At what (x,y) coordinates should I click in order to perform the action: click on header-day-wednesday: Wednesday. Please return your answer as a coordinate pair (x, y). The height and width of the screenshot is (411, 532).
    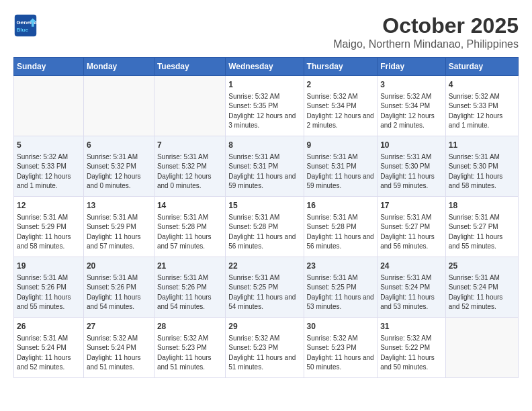
    Looking at the image, I should click on (265, 67).